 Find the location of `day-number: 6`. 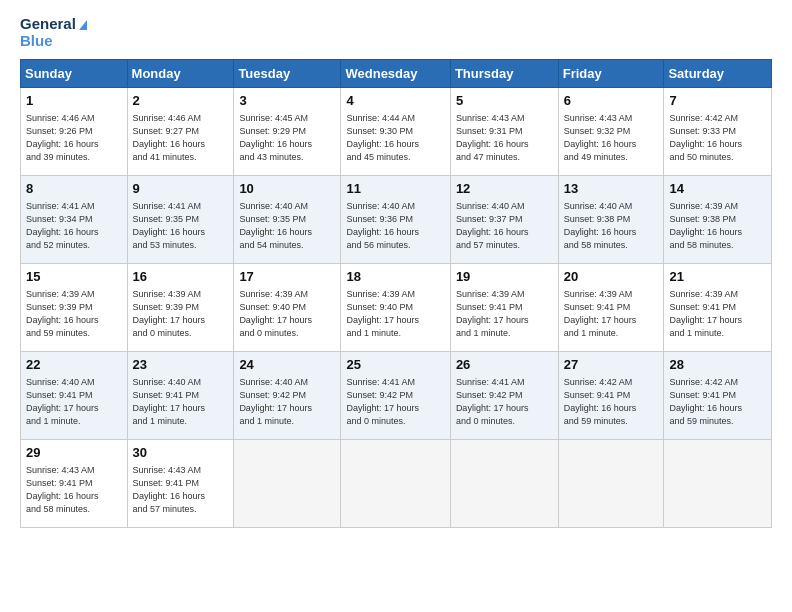

day-number: 6 is located at coordinates (612, 101).